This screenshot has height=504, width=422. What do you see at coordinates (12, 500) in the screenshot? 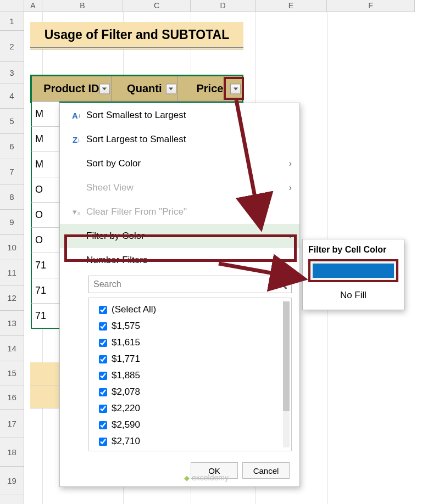
I see `row-header: 20` at bounding box center [12, 500].